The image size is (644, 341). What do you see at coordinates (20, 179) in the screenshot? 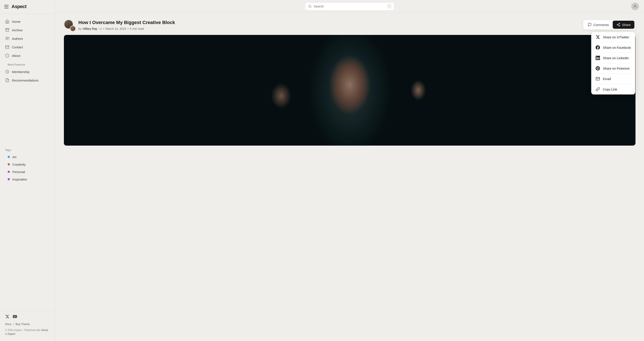
I see `tag-inspiration-label: Inspiration` at bounding box center [20, 179].